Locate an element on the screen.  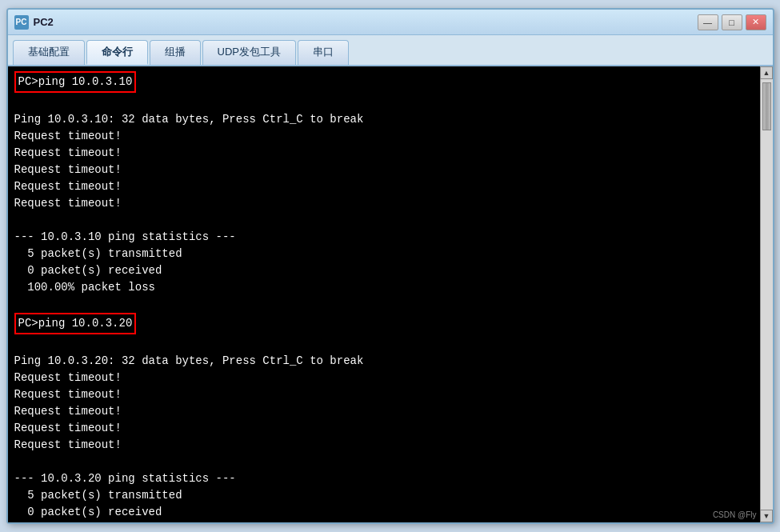
command-highlight-2: PC>ping 10.0.3.20 is located at coordinates (75, 323).